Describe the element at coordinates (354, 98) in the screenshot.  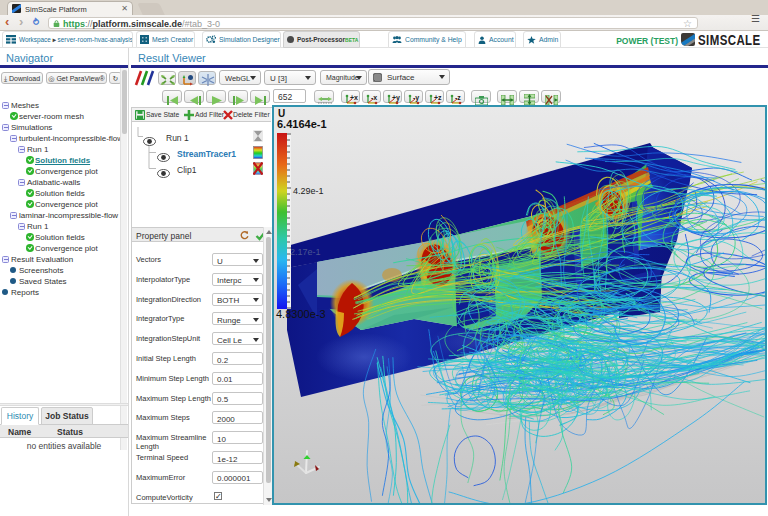
I see `svg-text: +x` at that location.